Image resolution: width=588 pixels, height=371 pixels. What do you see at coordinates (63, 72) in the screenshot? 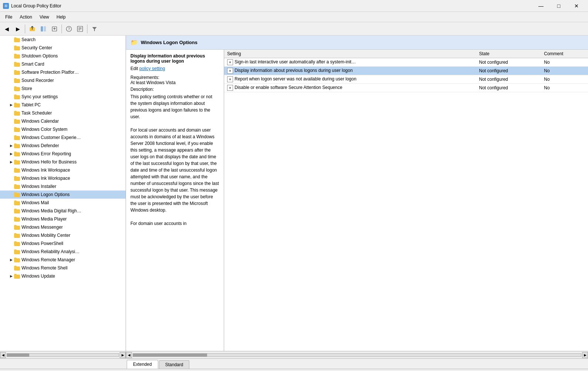
I see `tree-item: Software Protection Platfor…` at bounding box center [63, 72].